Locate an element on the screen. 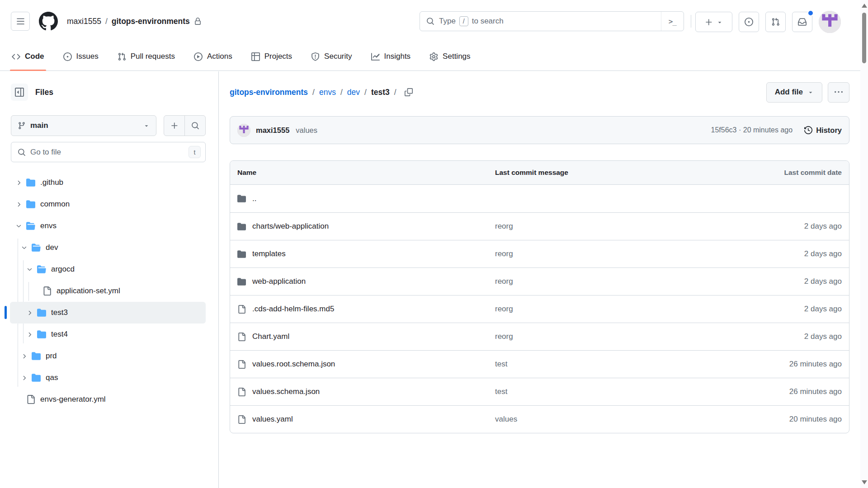 The image size is (868, 488). repo-name-link: gitops-environments is located at coordinates (151, 22).